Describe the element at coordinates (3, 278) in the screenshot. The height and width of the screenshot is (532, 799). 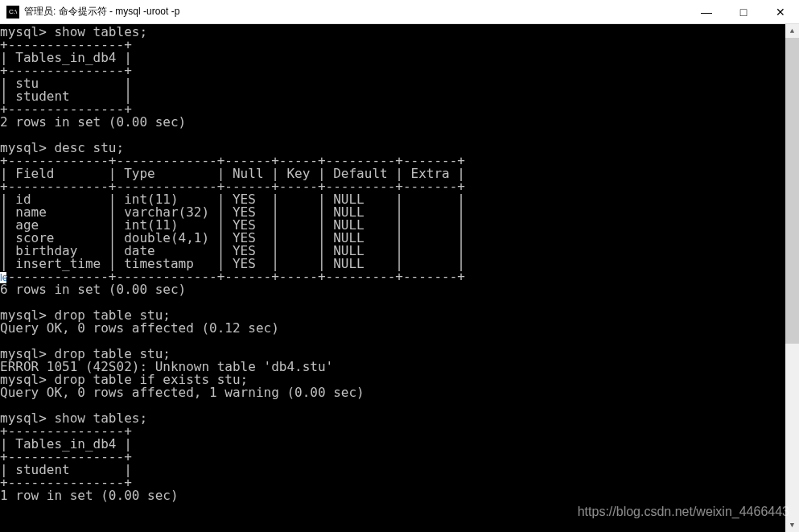
I see `left-edge-fragment: le` at that location.